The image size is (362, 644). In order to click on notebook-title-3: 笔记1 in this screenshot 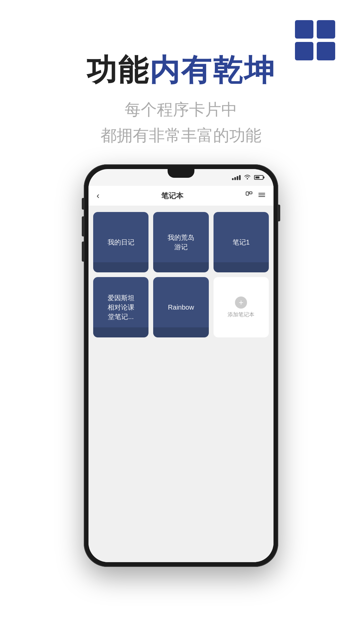, I will do `click(241, 242)`.